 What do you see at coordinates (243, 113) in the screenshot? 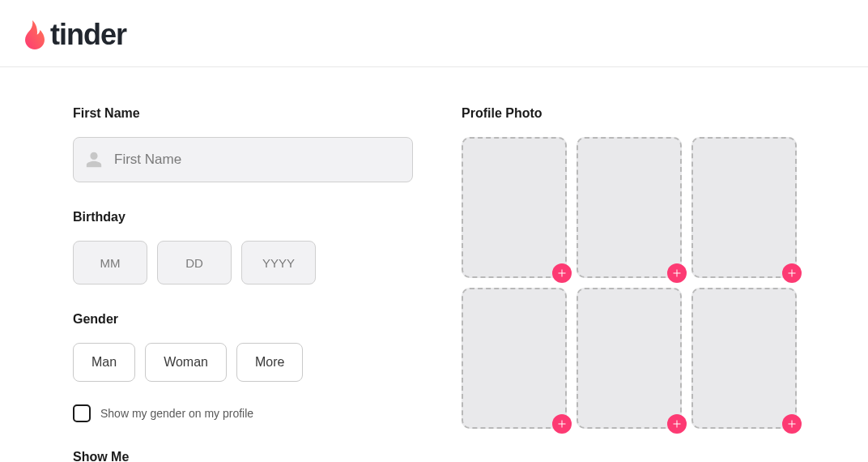
I see `first-name-label: First Name` at bounding box center [243, 113].